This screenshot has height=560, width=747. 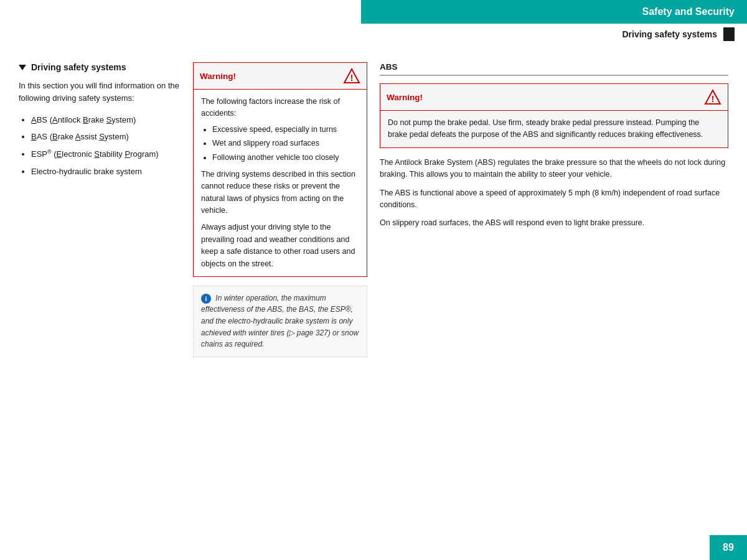 I want to click on page-number: 89, so click(x=728, y=548).